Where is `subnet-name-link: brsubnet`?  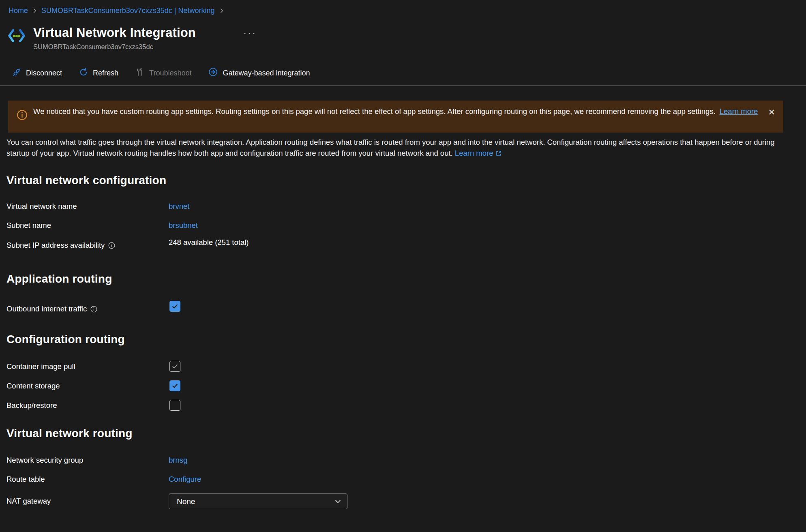 subnet-name-link: brsubnet is located at coordinates (183, 225).